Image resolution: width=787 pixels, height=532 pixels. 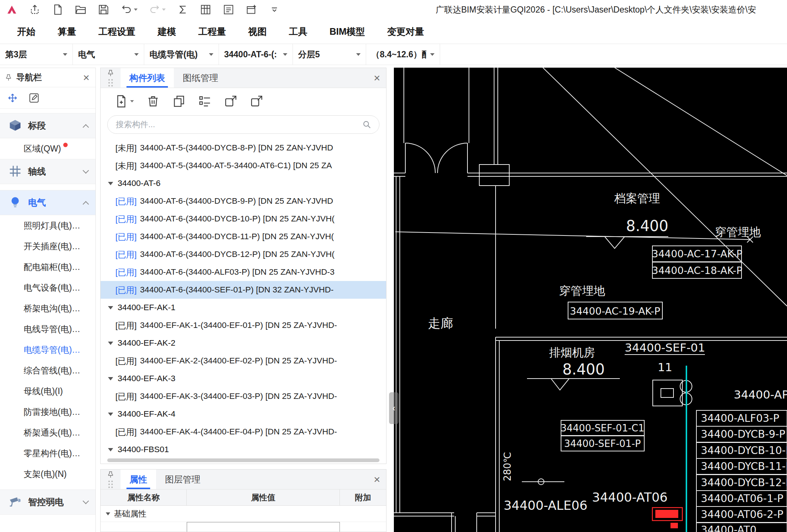 What do you see at coordinates (117, 32) in the screenshot?
I see `menu-tab-工程设置: 工程设置` at bounding box center [117, 32].